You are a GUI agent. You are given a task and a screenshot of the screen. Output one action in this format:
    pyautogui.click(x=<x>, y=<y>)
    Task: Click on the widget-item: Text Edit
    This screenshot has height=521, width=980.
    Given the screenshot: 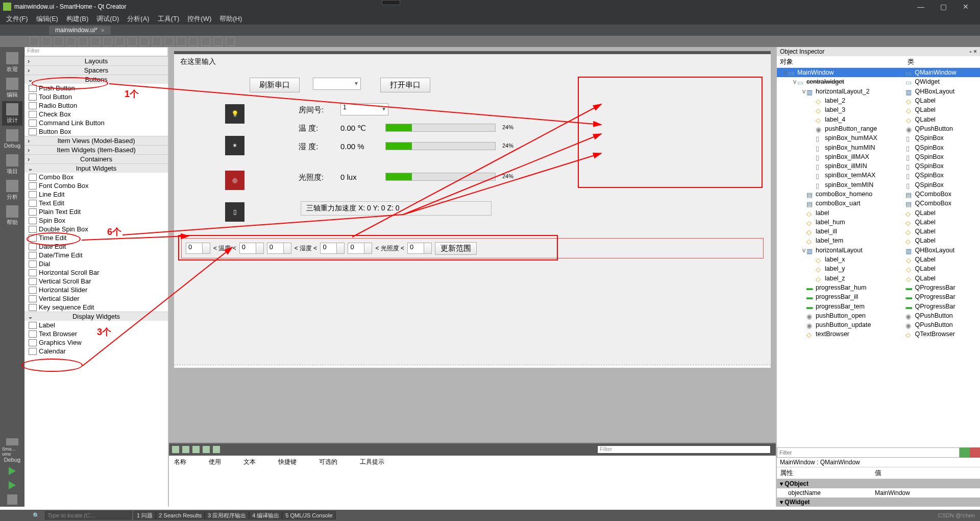 What is the action you would take?
    pyautogui.click(x=96, y=203)
    